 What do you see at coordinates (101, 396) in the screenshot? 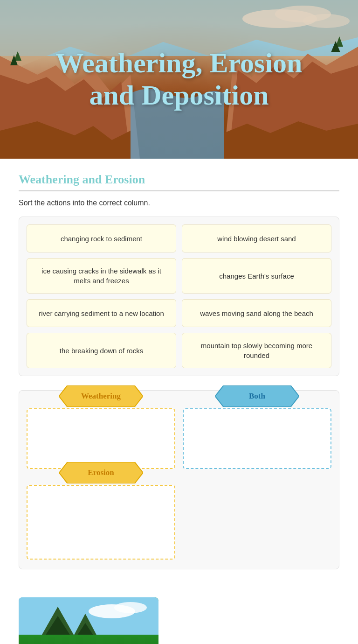
I see `weathering-banner-shape: Weathering` at bounding box center [101, 396].